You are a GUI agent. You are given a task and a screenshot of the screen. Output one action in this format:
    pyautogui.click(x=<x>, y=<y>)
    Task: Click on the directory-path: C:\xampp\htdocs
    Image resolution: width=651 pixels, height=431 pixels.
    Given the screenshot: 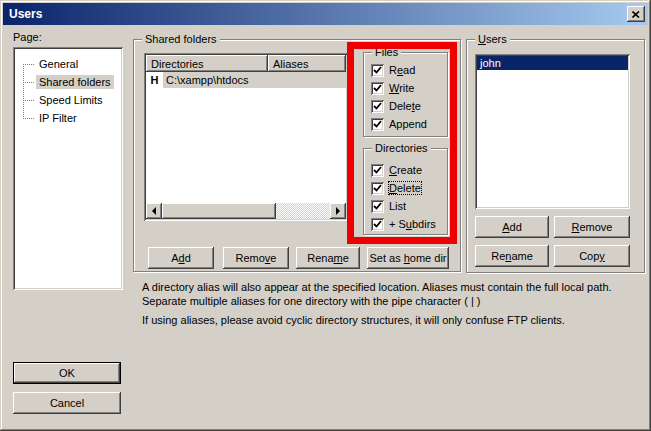 What is the action you would take?
    pyautogui.click(x=254, y=80)
    